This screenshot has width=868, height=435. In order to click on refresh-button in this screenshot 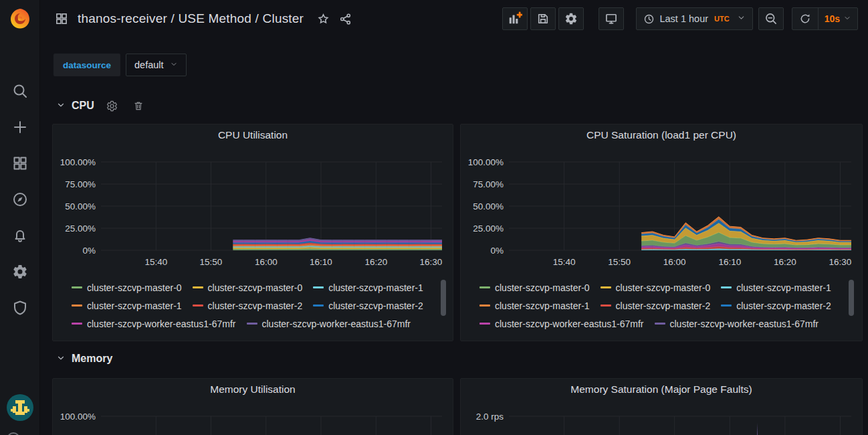, I will do `click(805, 19)`.